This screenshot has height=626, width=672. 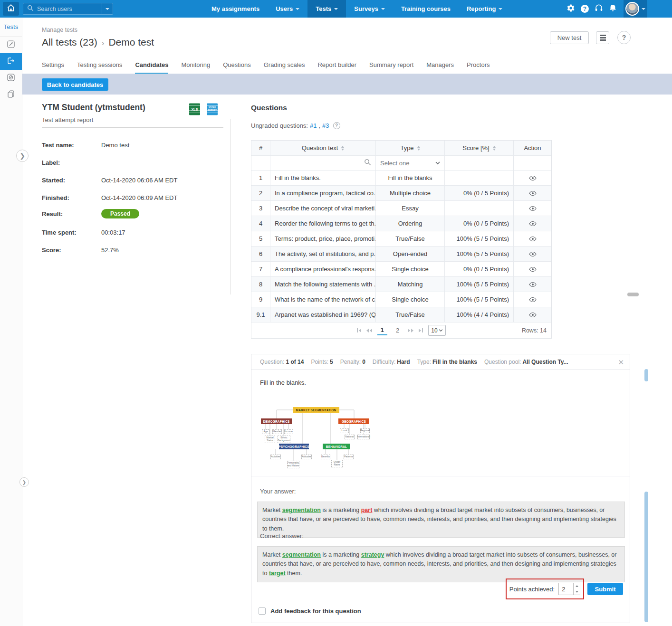 I want to click on hamburger-icon, so click(x=603, y=35).